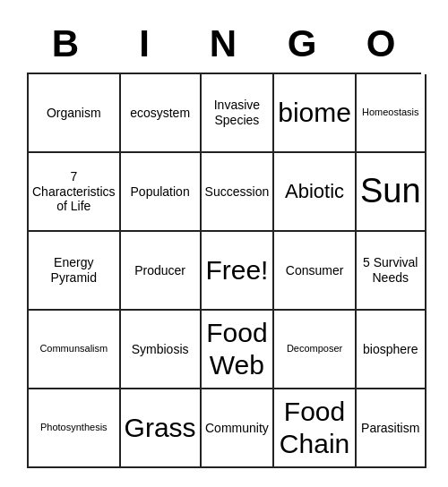  I want to click on bingo-cell: Energy Pyramid, so click(75, 271).